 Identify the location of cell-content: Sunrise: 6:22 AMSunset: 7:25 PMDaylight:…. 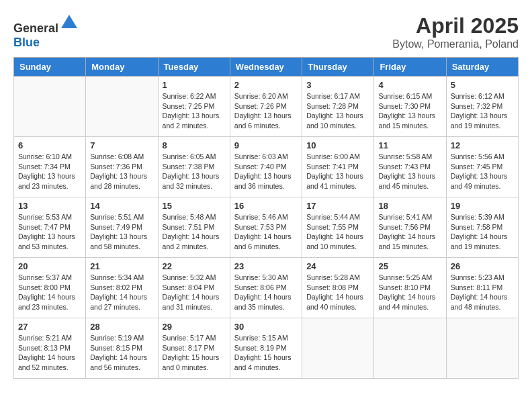
(194, 111).